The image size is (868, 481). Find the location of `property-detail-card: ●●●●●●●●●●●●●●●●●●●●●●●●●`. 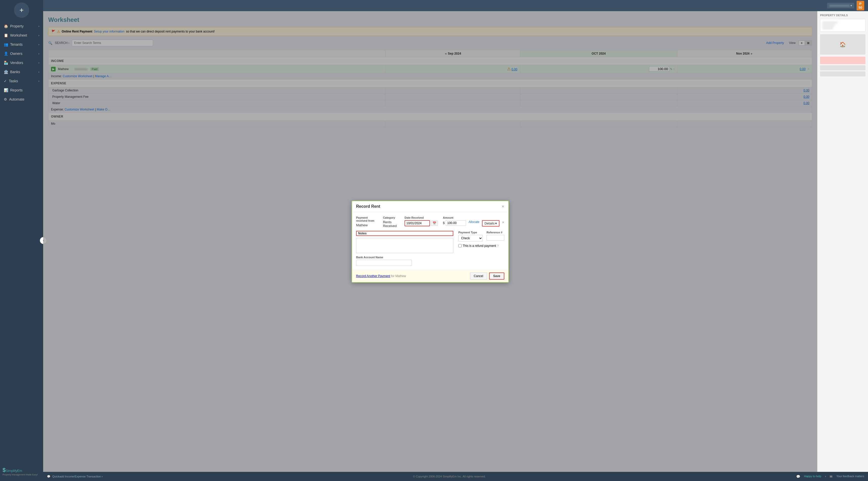

property-detail-card: ●●●●●●●●●●●●●●●●●●●●●●●●● is located at coordinates (843, 25).